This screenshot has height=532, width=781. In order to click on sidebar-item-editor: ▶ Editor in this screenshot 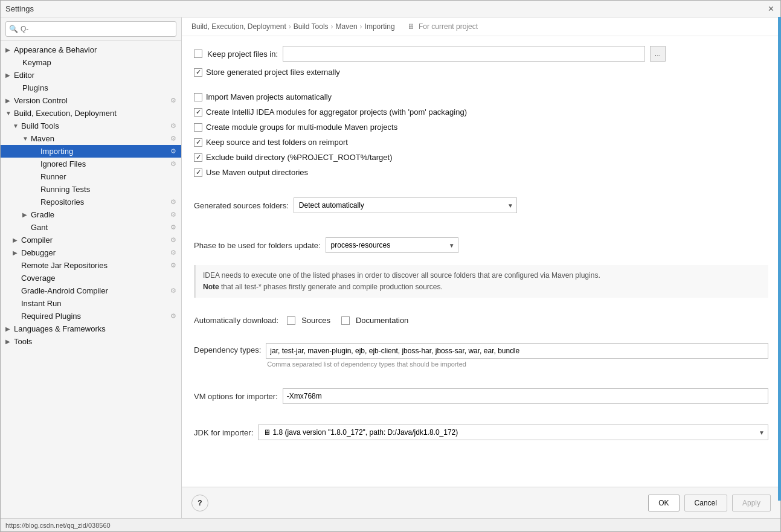, I will do `click(91, 75)`.